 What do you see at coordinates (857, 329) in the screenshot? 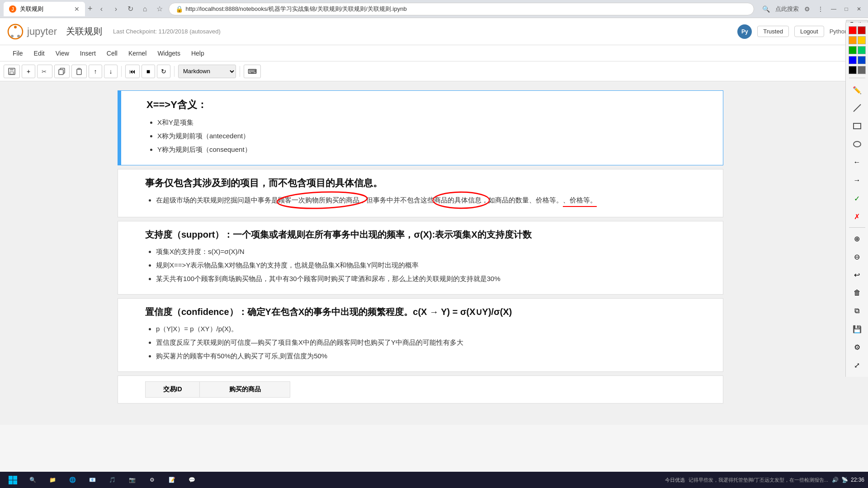
I see `save-tool: 💾` at bounding box center [857, 329].